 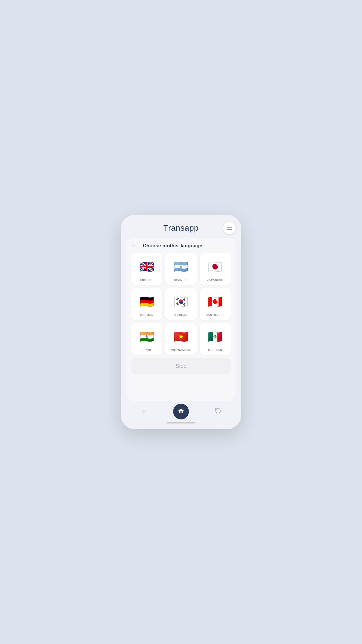 I want to click on flag-cantonese: 🇨🇦, so click(x=215, y=302).